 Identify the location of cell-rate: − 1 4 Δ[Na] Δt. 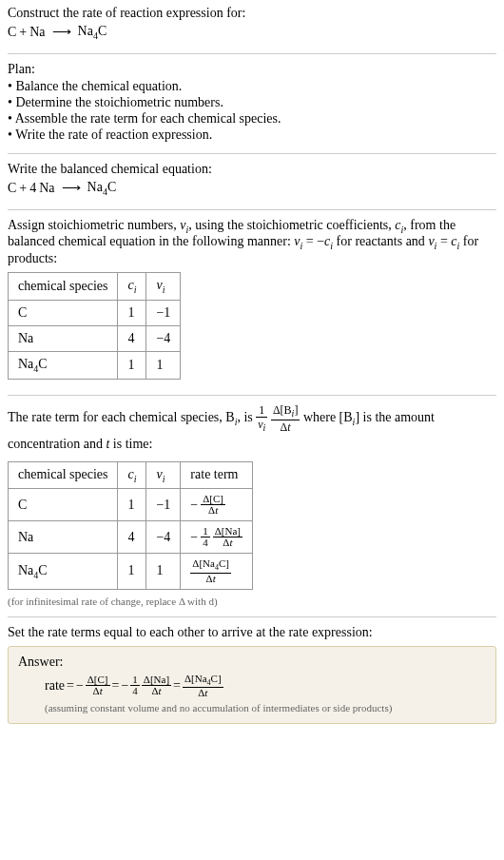
(217, 538).